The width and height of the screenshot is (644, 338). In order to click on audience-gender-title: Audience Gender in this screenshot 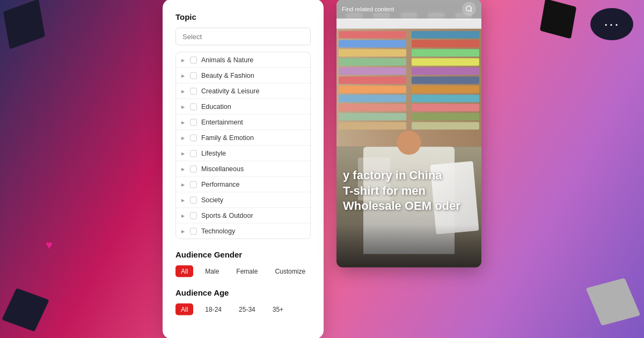, I will do `click(243, 254)`.